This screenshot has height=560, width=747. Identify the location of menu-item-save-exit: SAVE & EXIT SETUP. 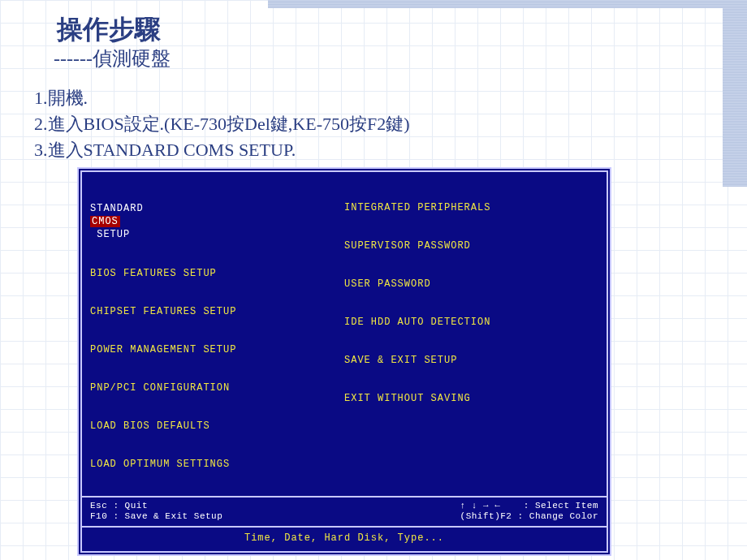
(471, 360).